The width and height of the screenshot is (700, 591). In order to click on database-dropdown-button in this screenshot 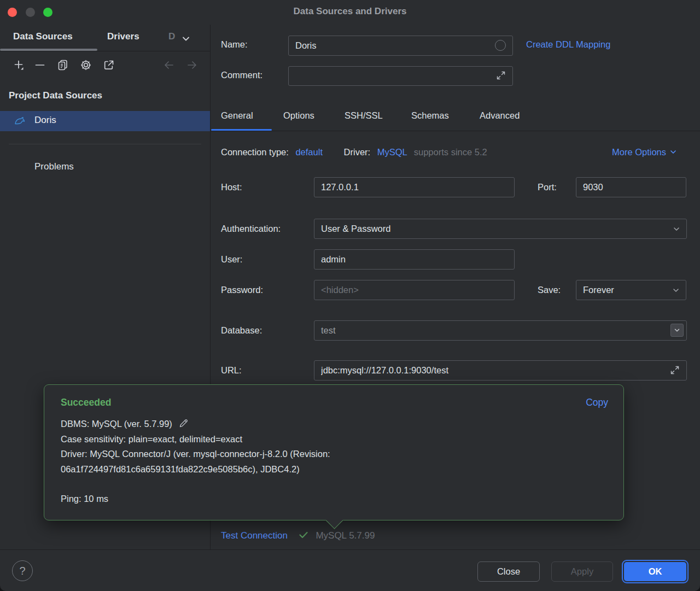, I will do `click(677, 330)`.